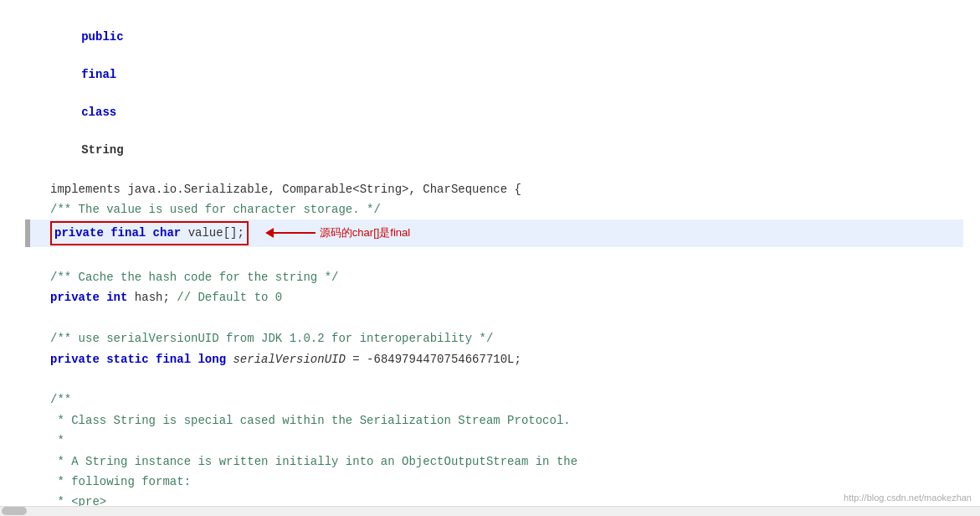 The width and height of the screenshot is (980, 516). I want to click on serial-uid-name: serialVersionUID, so click(286, 359).